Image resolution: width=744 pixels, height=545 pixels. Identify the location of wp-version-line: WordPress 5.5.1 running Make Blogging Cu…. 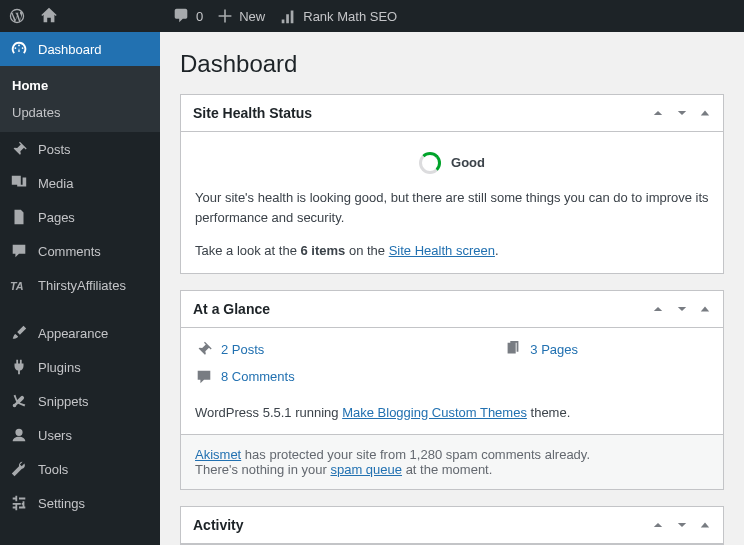
(452, 409).